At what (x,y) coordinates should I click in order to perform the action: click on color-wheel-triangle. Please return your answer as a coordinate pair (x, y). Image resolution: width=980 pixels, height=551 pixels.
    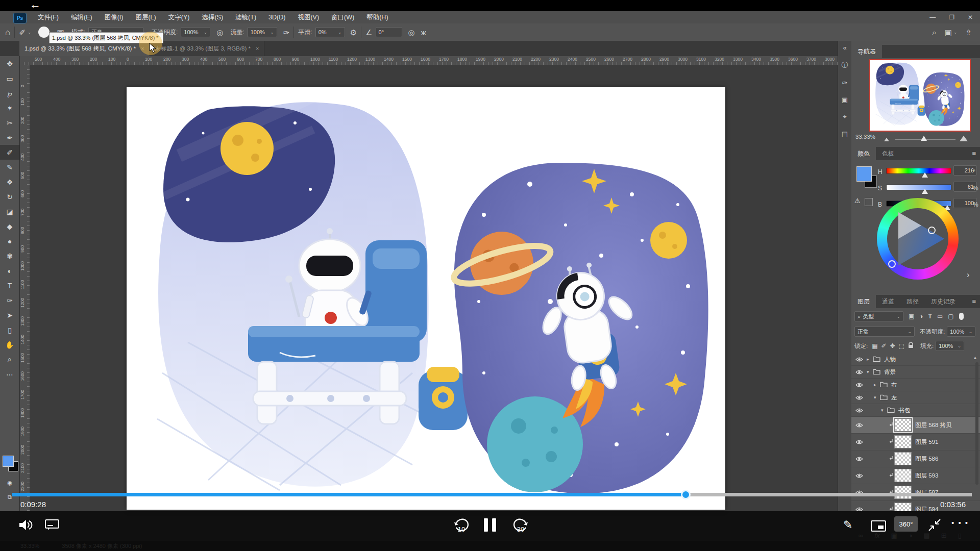
    Looking at the image, I should click on (918, 239).